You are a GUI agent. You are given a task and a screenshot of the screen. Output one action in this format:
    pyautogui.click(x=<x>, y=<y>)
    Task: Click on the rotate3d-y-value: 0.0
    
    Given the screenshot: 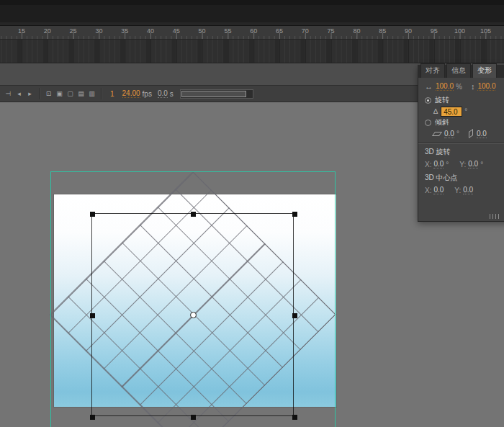 What is the action you would take?
    pyautogui.click(x=473, y=164)
    